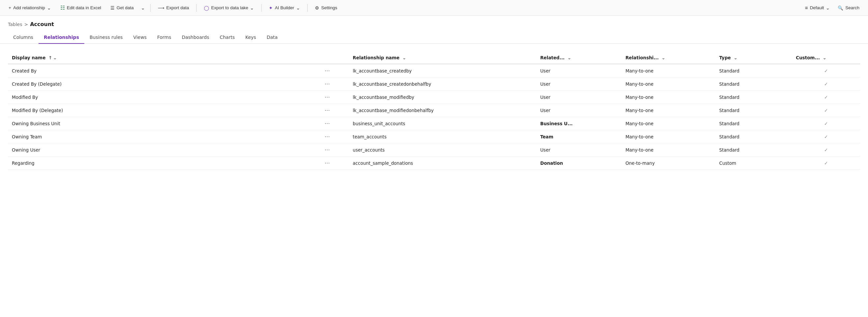 Image resolution: width=868 pixels, height=317 pixels. What do you see at coordinates (61, 38) in the screenshot?
I see `tab-relationships: Relationships` at bounding box center [61, 38].